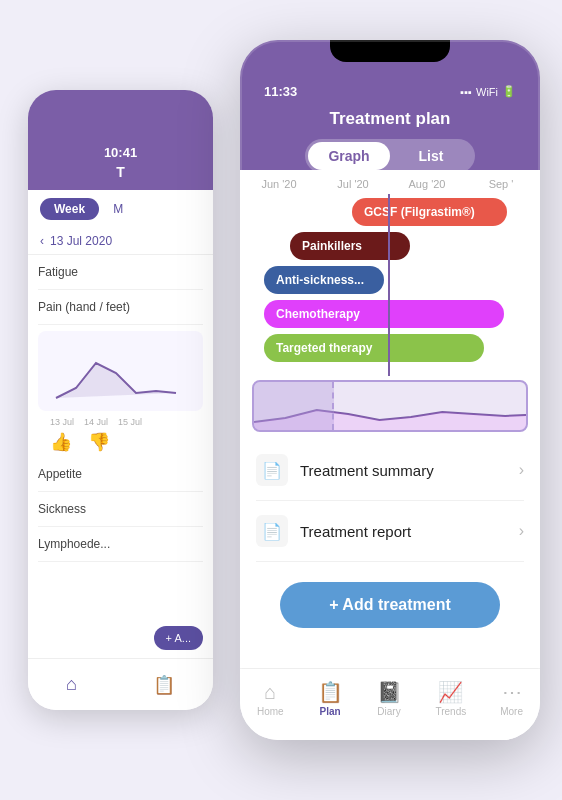  What do you see at coordinates (450, 698) in the screenshot?
I see `nav-trends: 📈 Trends` at bounding box center [450, 698].